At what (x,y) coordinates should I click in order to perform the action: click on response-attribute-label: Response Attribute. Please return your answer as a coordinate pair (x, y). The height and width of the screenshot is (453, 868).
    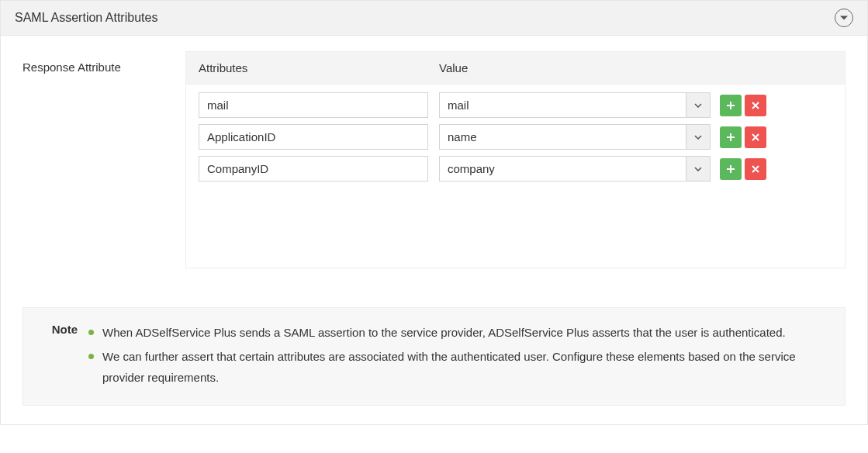
    Looking at the image, I should click on (104, 62).